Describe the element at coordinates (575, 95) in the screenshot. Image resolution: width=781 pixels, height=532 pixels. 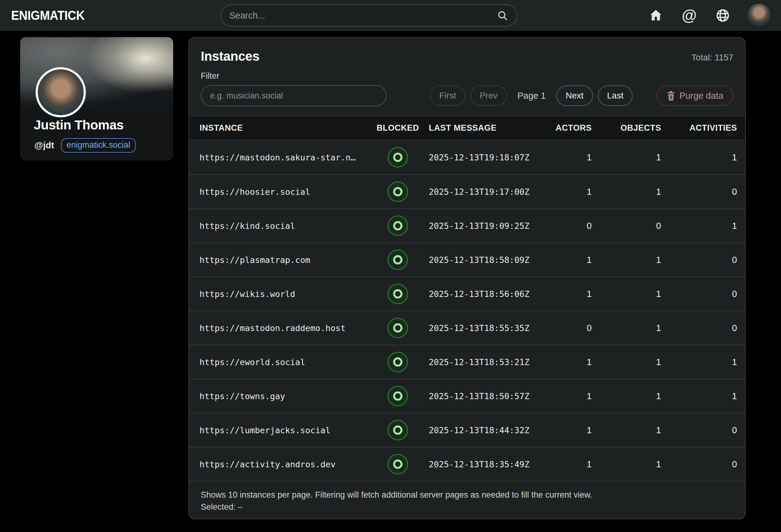
I see `next-page-button: Next` at that location.